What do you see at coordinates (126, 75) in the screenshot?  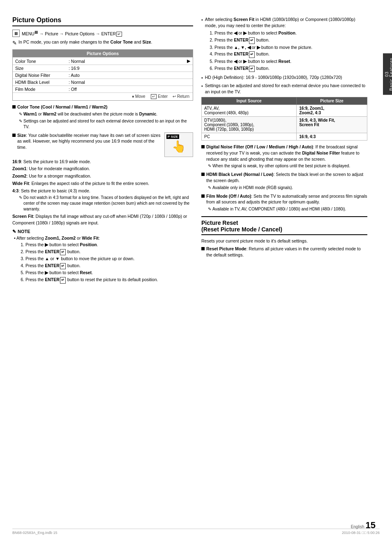 I see `option-value-dnf: : Auto` at bounding box center [126, 75].